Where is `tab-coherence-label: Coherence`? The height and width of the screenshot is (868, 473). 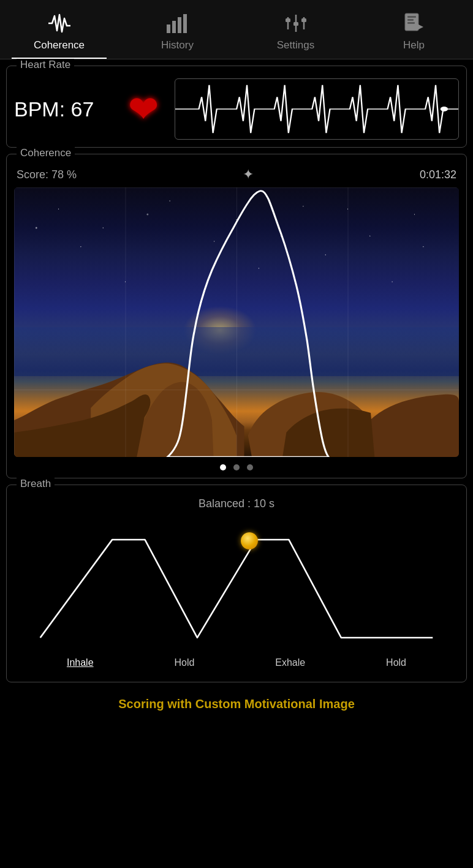 tab-coherence-label: Coherence is located at coordinates (59, 45).